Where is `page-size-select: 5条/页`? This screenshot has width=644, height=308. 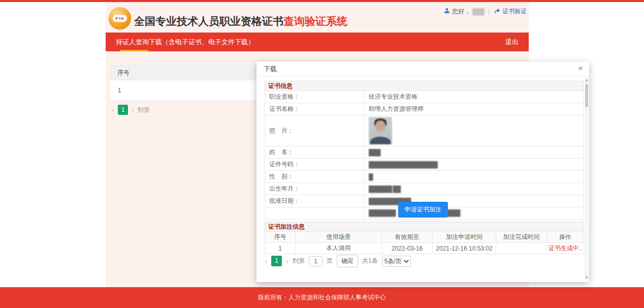
page-size-select: 5条/页 is located at coordinates (396, 261).